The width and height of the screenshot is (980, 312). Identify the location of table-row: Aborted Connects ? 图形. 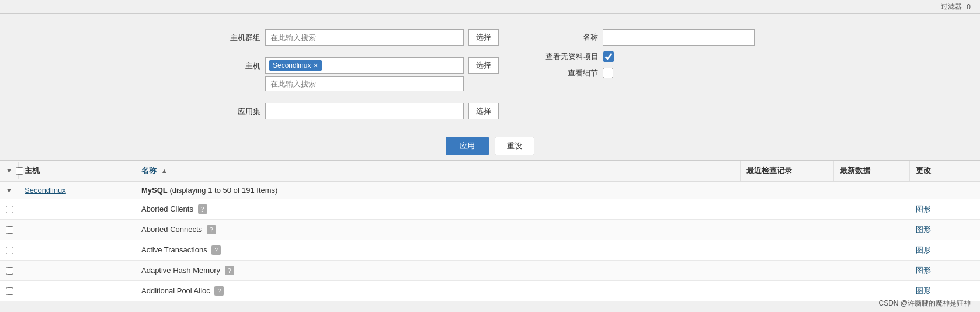
(490, 230).